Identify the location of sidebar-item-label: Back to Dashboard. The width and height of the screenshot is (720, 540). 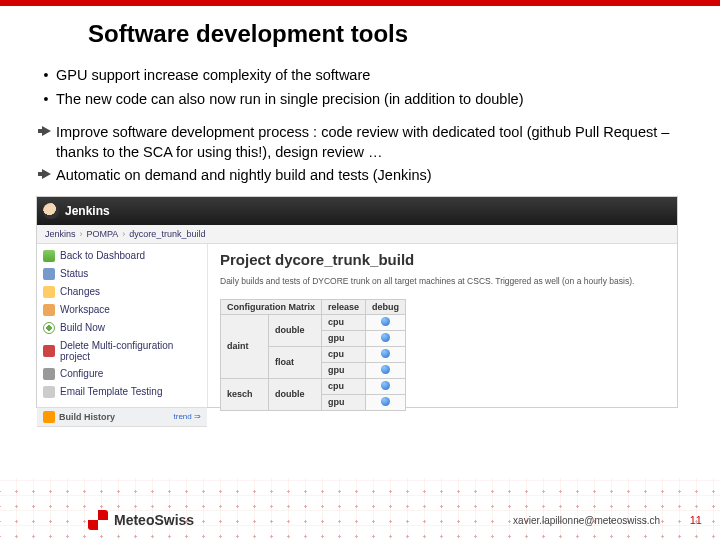
(102, 256).